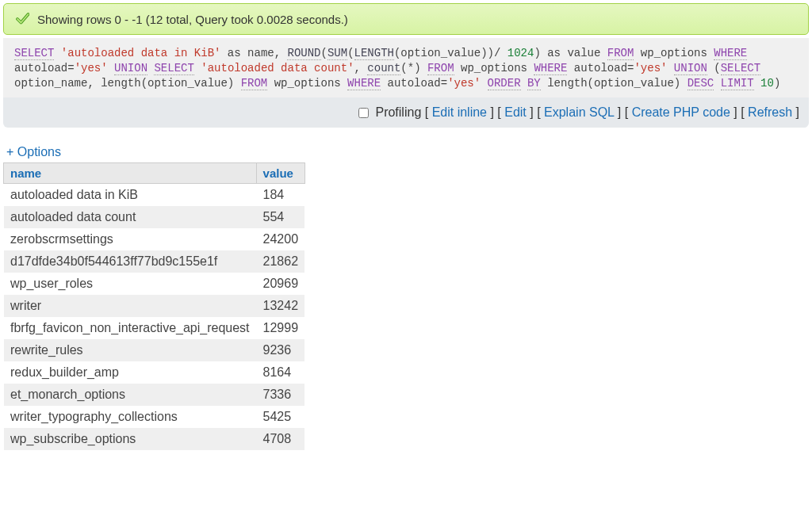 The height and width of the screenshot is (531, 812). I want to click on col-header-value: value, so click(281, 173).